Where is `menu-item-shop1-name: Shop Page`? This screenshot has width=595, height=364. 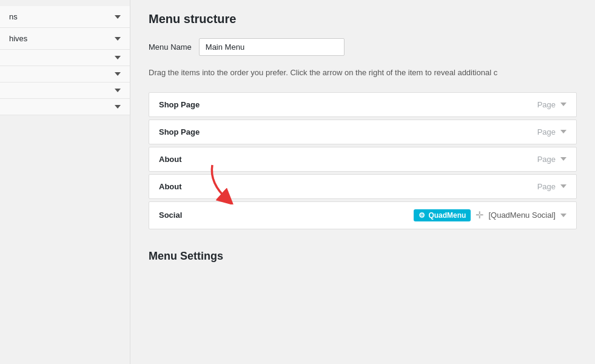
menu-item-shop1-name: Shop Page is located at coordinates (180, 104).